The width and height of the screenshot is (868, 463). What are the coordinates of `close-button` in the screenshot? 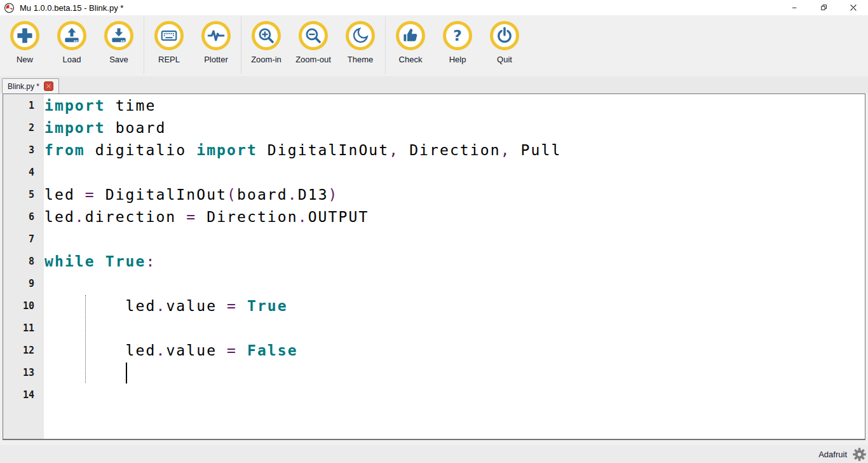 It's located at (853, 8).